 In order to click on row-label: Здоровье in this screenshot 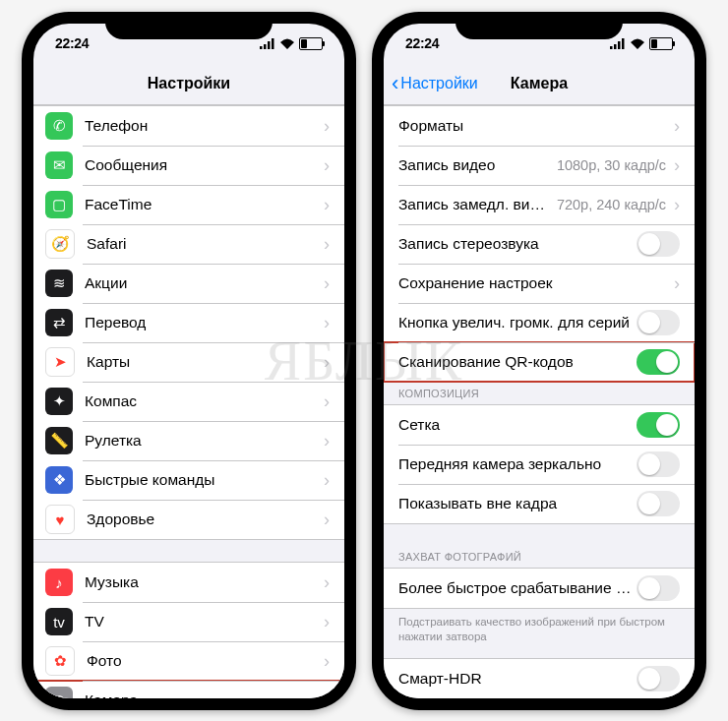, I will do `click(201, 519)`.